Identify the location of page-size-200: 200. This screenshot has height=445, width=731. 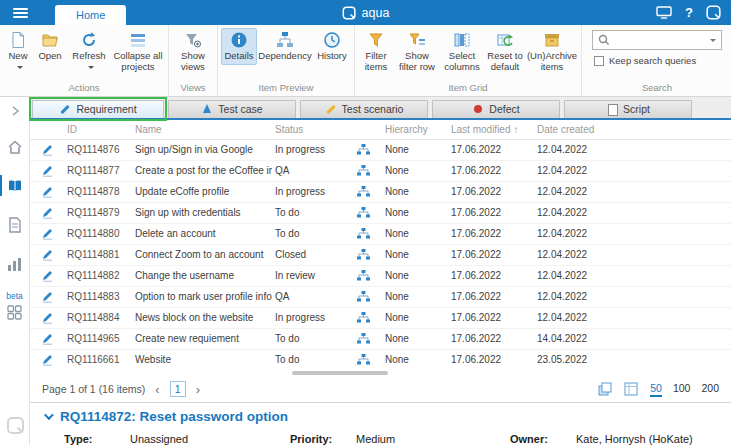
(710, 390).